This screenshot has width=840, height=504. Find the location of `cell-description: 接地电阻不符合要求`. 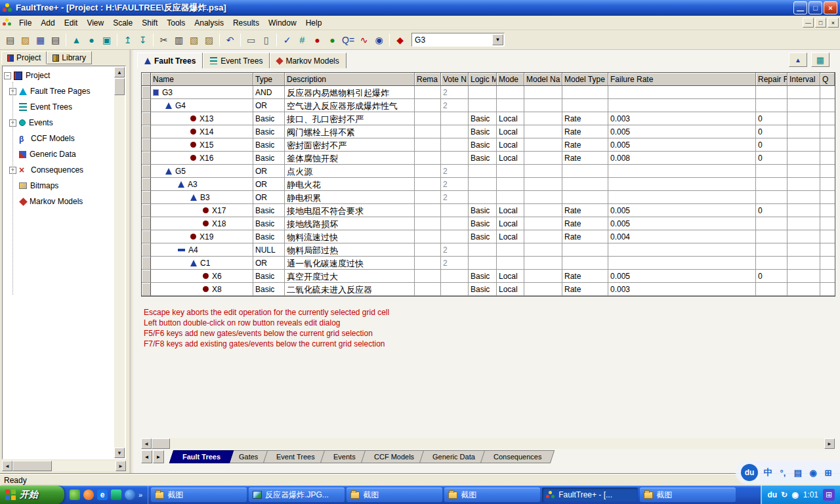

cell-description: 接地电阻不符合要求 is located at coordinates (350, 211).